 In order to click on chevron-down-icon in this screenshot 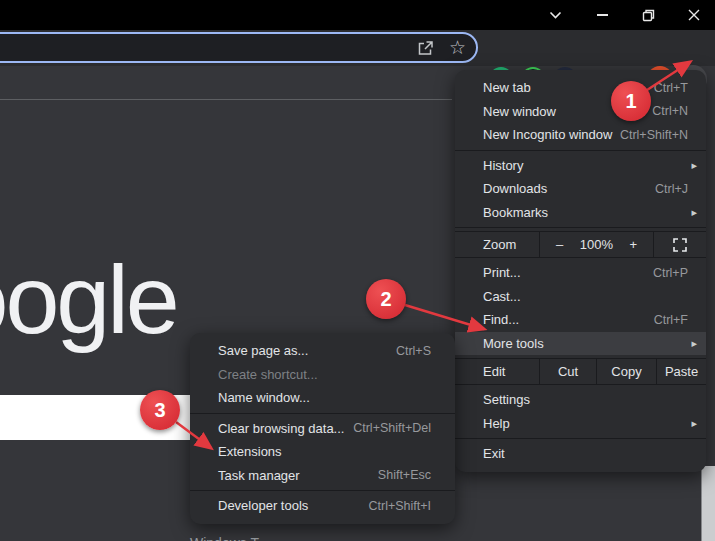, I will do `click(556, 15)`.